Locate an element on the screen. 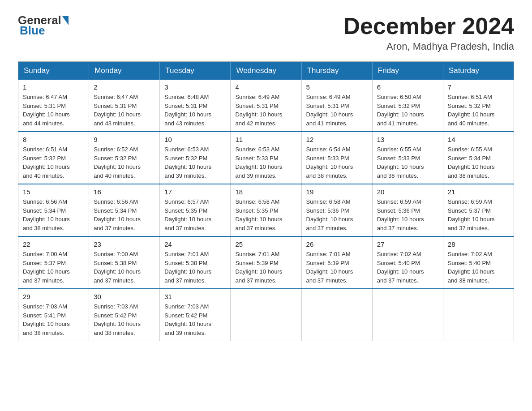 This screenshot has width=532, height=411. day-number: 27 is located at coordinates (408, 244).